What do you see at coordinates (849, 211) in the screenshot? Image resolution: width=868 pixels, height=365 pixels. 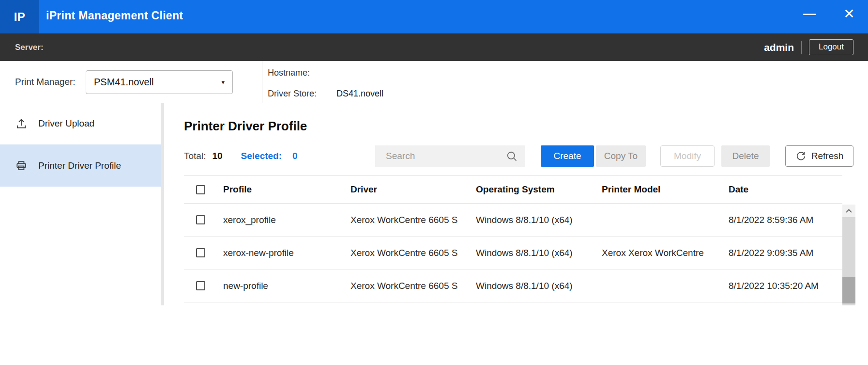 I see `chevron-up-icon` at bounding box center [849, 211].